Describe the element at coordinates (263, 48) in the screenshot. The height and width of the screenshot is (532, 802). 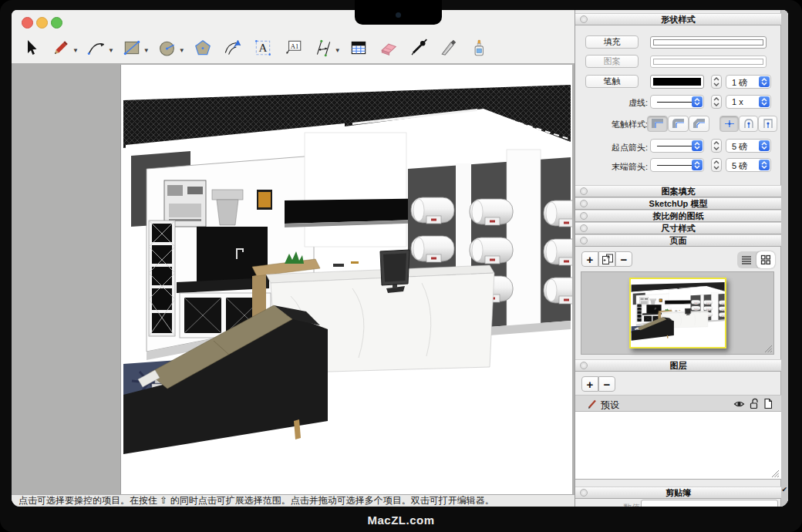
I see `text-tool-icon: A` at that location.